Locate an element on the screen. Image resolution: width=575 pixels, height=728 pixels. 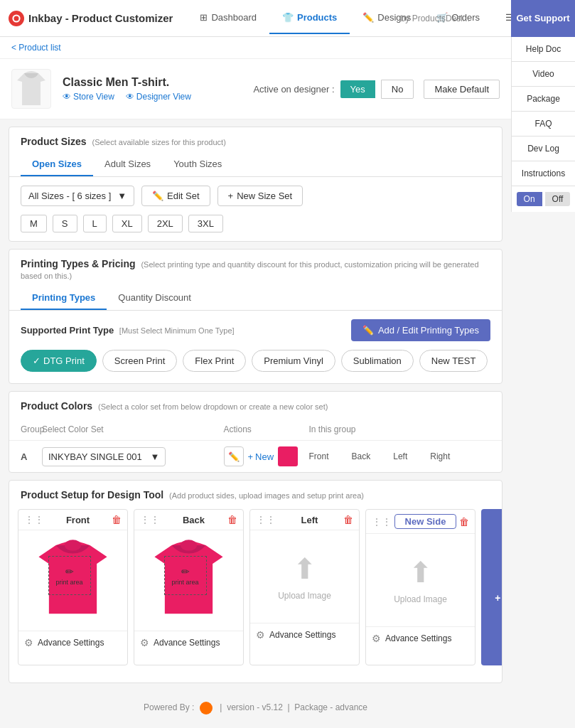
side-card-front: ⋮⋮ Front 🗑 ✏ print area is located at coordinates (72, 587).